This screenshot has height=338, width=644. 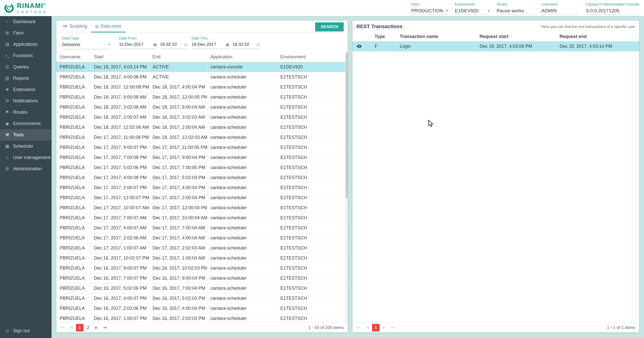 I want to click on search-button: SEARCH, so click(x=330, y=27).